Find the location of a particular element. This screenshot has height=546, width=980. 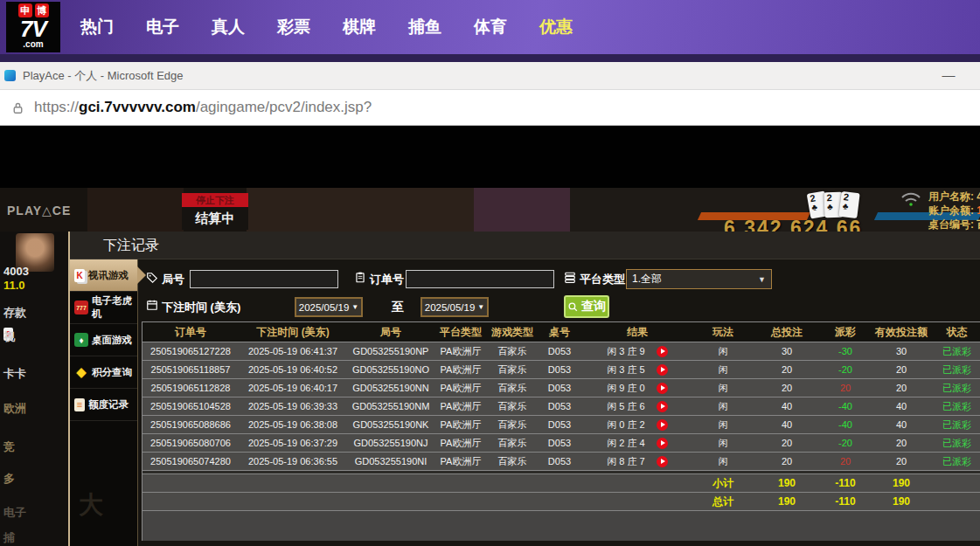

date-to-picker: 2025/05/19 ▼ is located at coordinates (455, 308).